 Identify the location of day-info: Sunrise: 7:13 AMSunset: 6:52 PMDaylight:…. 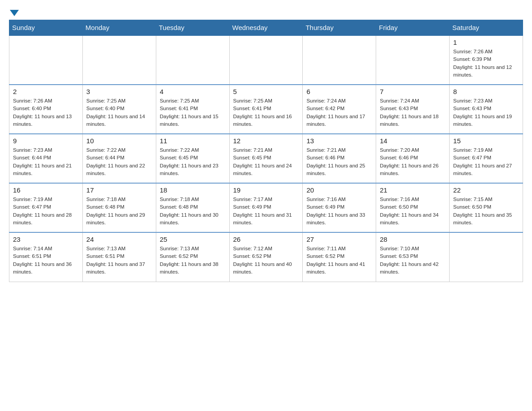
(193, 261).